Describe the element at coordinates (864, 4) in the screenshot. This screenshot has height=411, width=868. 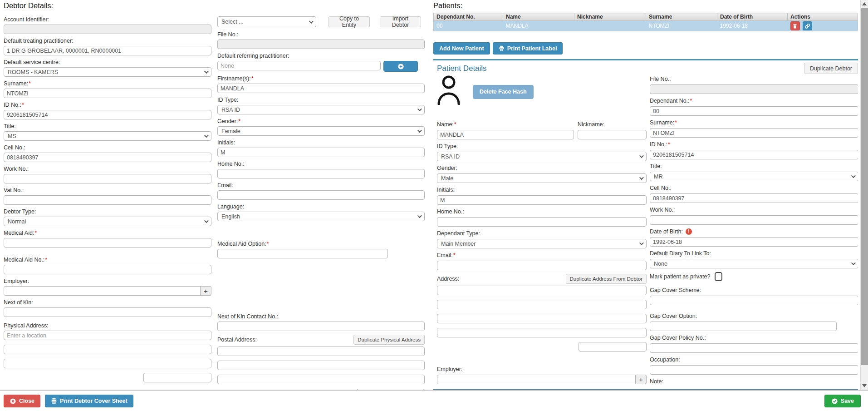
I see `scroll-up-arrow-icon` at that location.